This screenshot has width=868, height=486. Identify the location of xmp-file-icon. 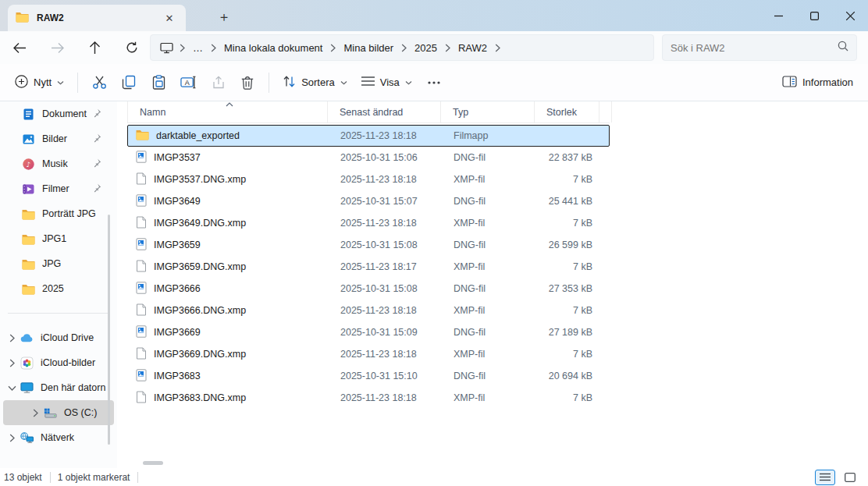
(141, 179).